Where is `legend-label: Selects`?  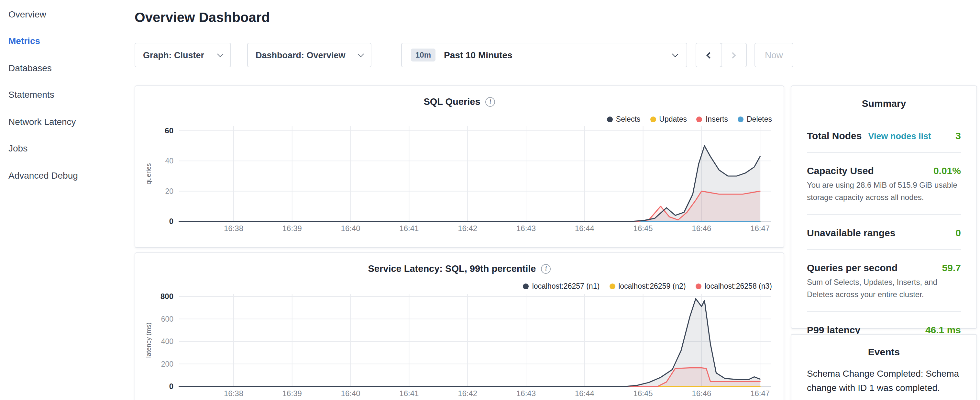 legend-label: Selects is located at coordinates (628, 119).